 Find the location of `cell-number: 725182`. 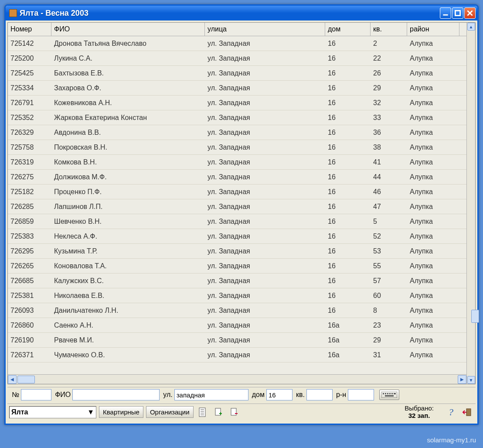

cell-number: 725182 is located at coordinates (30, 192).